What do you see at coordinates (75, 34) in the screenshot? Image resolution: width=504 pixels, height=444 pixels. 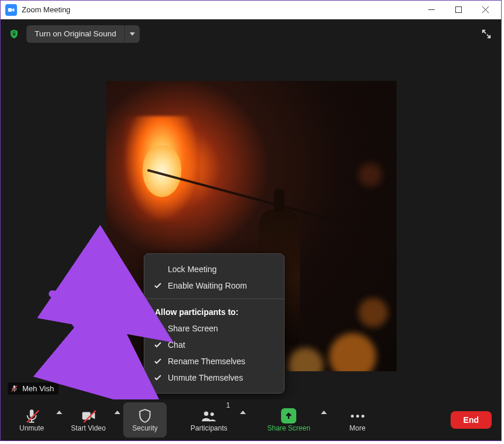 I see `original-sound-button: Turn on Original Sound` at bounding box center [75, 34].